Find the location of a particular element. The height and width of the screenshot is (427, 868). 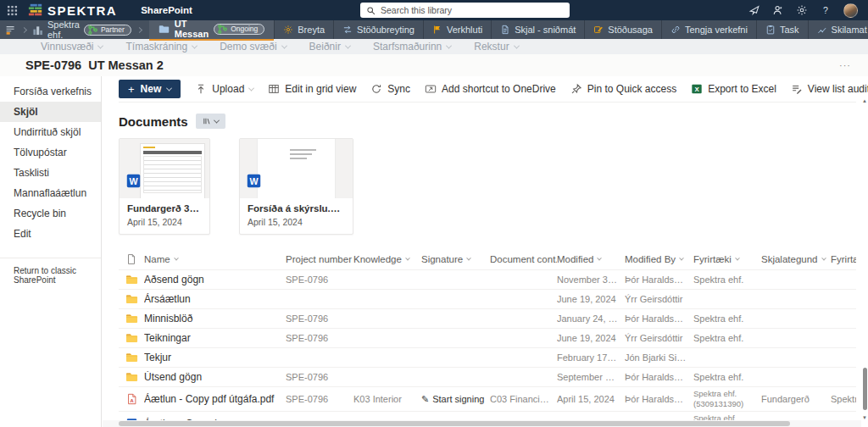

upload-icon is located at coordinates (201, 89).